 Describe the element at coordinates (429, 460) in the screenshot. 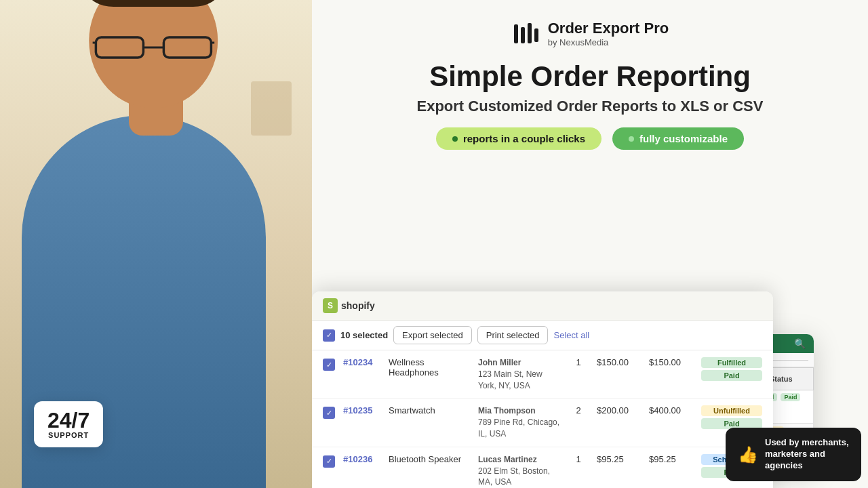

I see `order-item-2: Bluetooth Speaker` at that location.